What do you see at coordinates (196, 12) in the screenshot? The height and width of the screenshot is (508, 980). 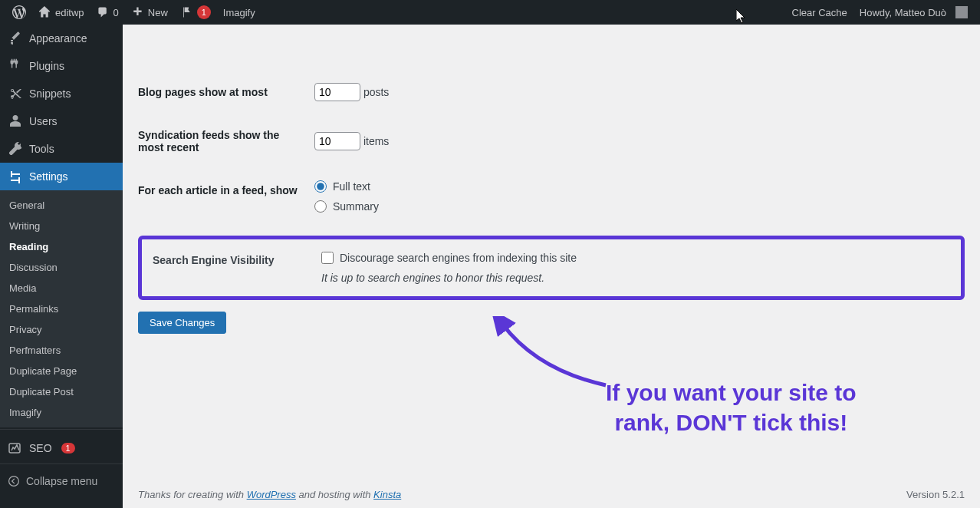 I see `updates-link: 1` at bounding box center [196, 12].